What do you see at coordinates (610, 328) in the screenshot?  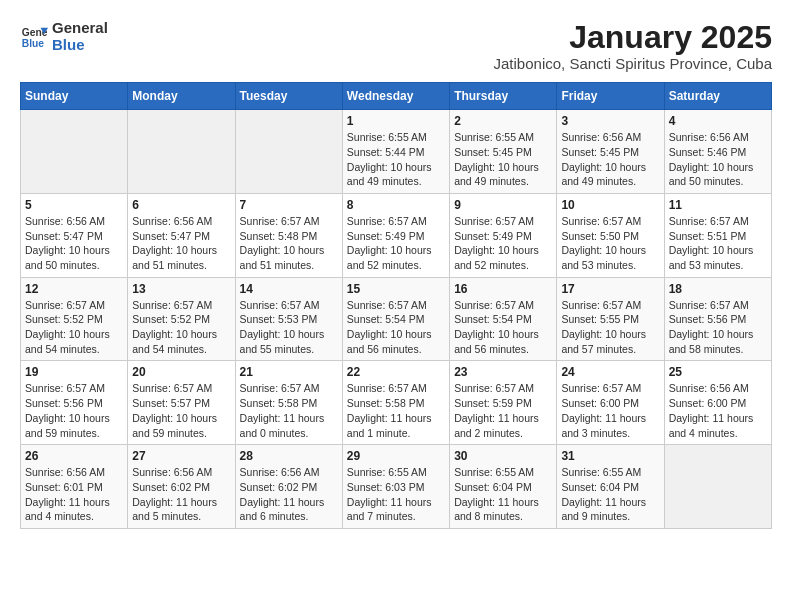 I see `day-info: Sunrise: 6:57 AM Sunset: 5:55 PM Dayligh…` at bounding box center [610, 328].